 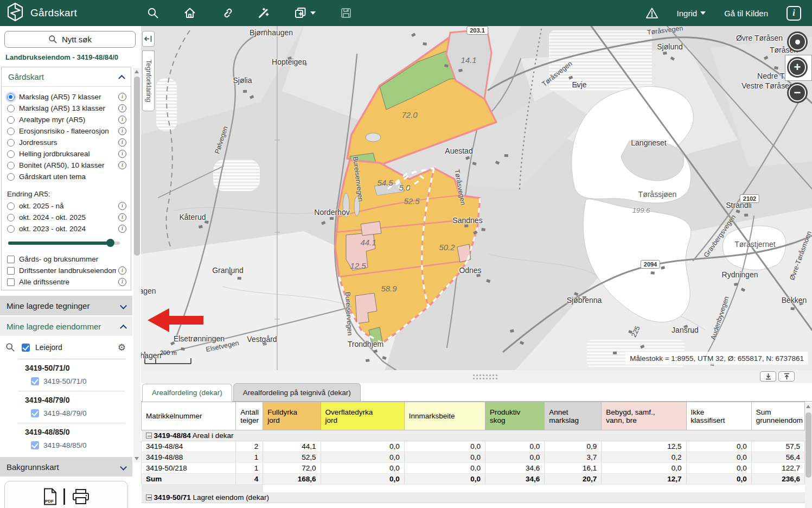 What do you see at coordinates (66, 407) in the screenshot?
I see `saved-property-group: 3419-48/79/03419-48/79/0` at bounding box center [66, 407].